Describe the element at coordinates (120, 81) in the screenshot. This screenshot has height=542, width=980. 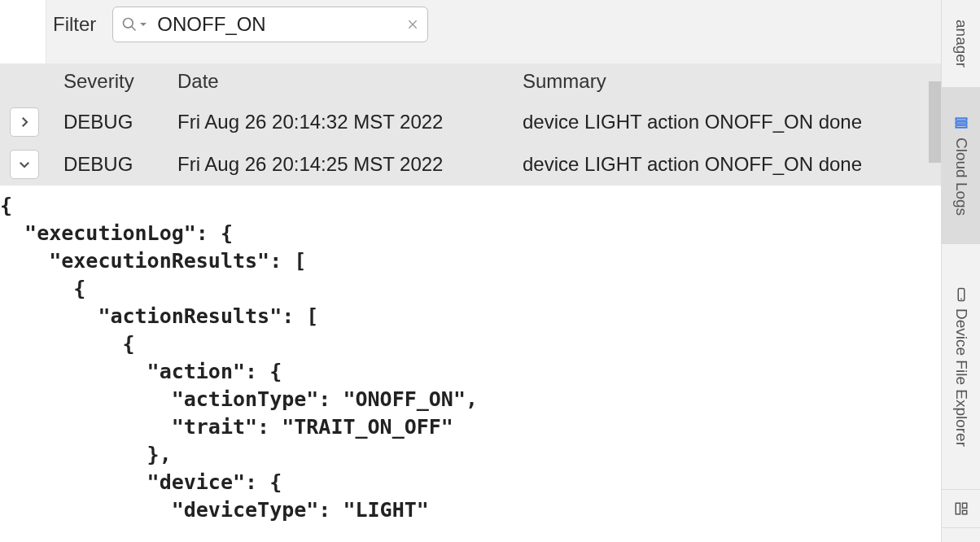
I see `header-severity: Severity` at that location.